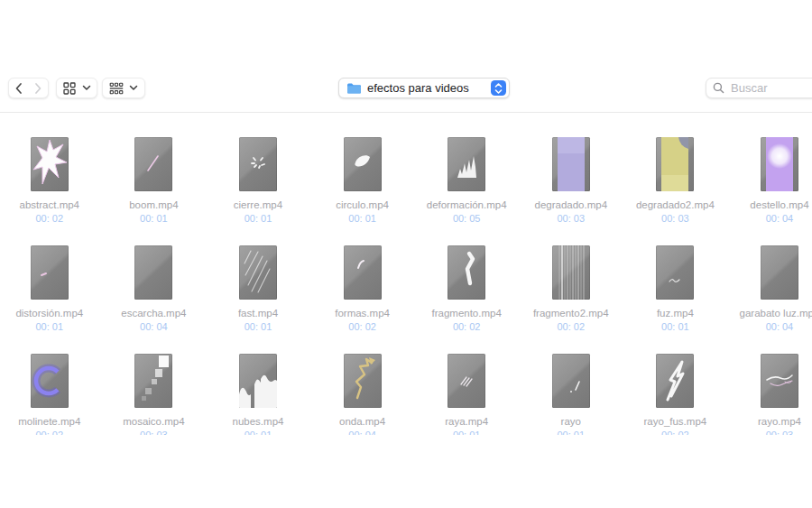  I want to click on garabato-effect-icon, so click(780, 272).